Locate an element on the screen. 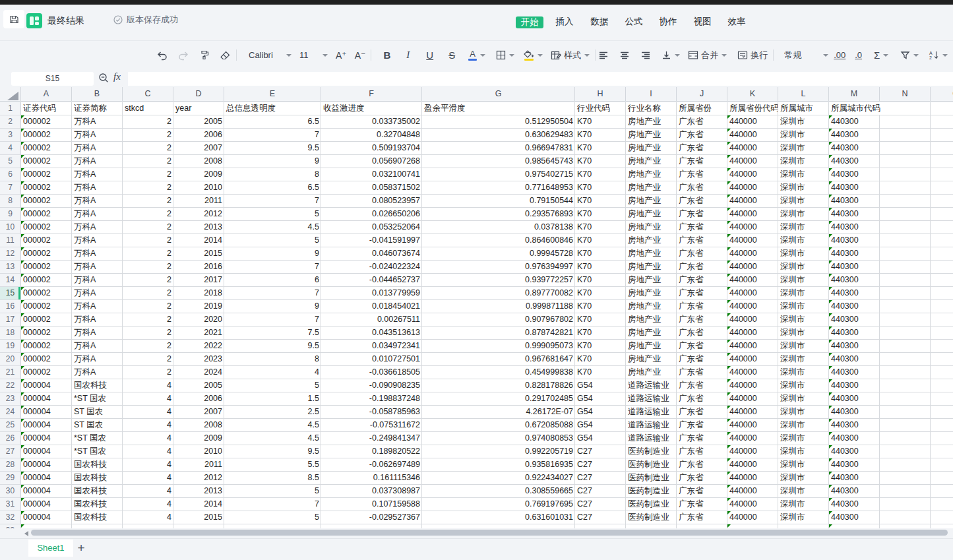  cell-K25: 440000 is located at coordinates (753, 425).